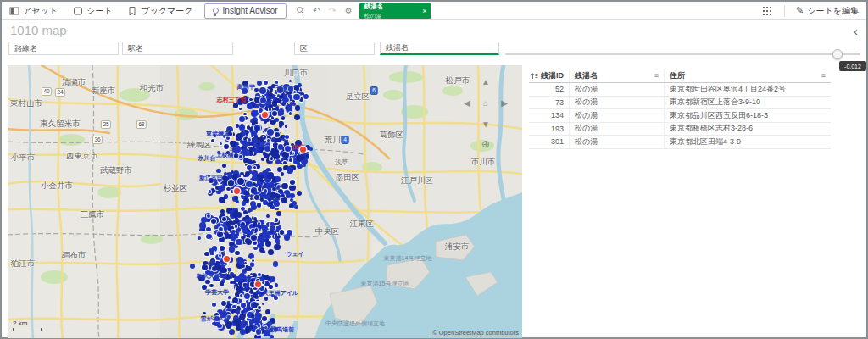 This screenshot has width=868, height=339. I want to click on slider-handle, so click(837, 54).